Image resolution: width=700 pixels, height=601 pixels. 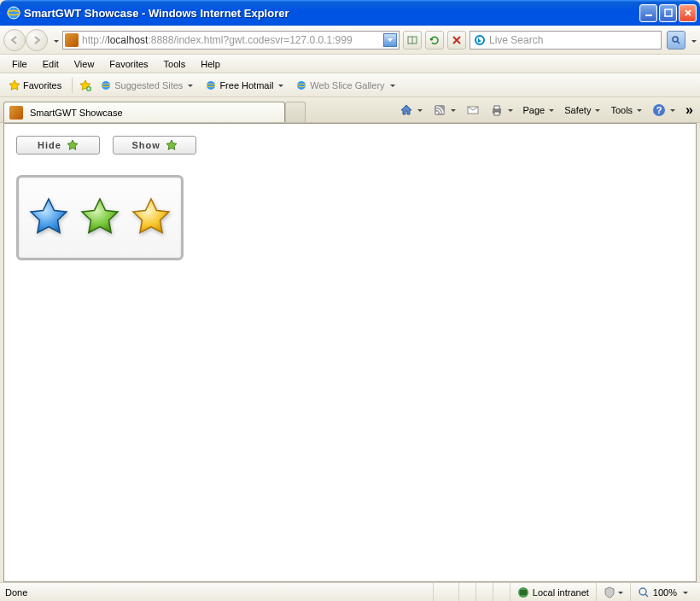 What do you see at coordinates (128, 64) in the screenshot?
I see `menu-favorites: Favorites` at bounding box center [128, 64].